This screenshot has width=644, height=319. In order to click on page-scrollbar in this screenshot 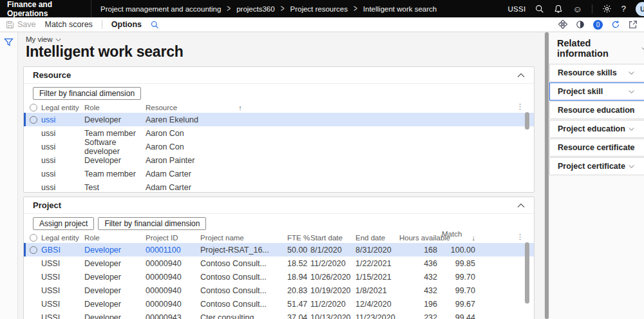, I will do `click(547, 175)`.